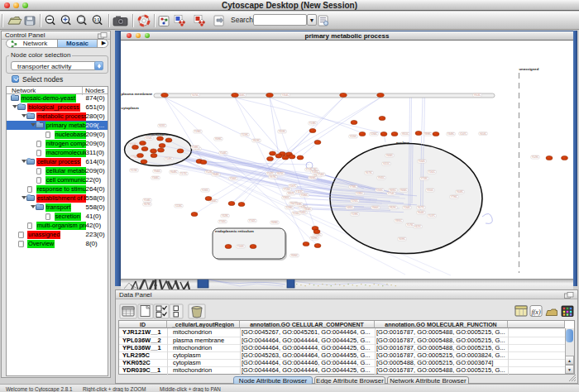 The width and height of the screenshot is (579, 392). What do you see at coordinates (351, 208) in the screenshot?
I see `svg-text: Y481C` at bounding box center [351, 208].